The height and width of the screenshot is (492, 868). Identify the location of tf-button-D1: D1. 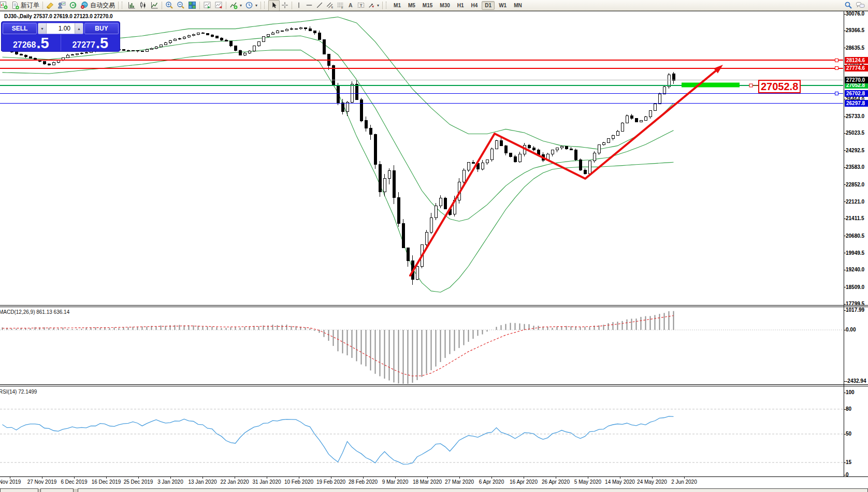
(488, 5).